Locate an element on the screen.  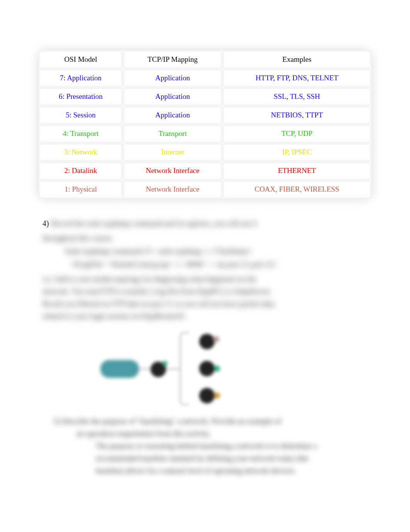
cell-examples: TCP, UDP is located at coordinates (297, 134).